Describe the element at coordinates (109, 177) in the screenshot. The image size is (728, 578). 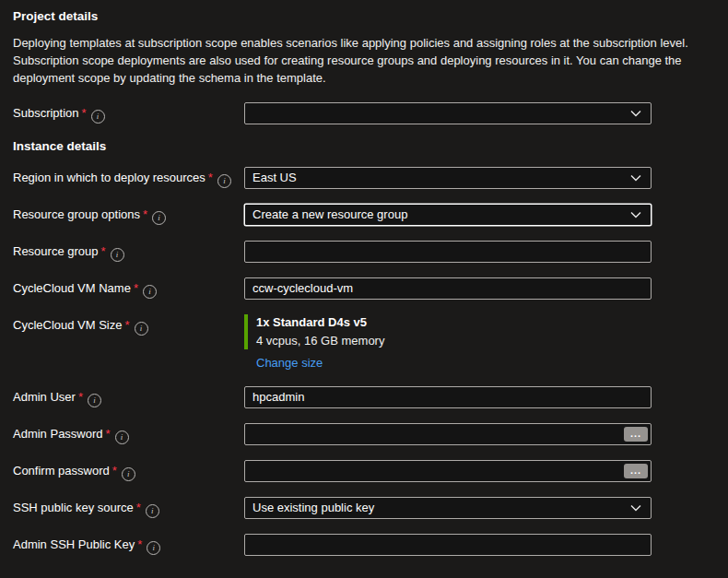
I see `field-label-text: Region in which to deploy resources` at that location.